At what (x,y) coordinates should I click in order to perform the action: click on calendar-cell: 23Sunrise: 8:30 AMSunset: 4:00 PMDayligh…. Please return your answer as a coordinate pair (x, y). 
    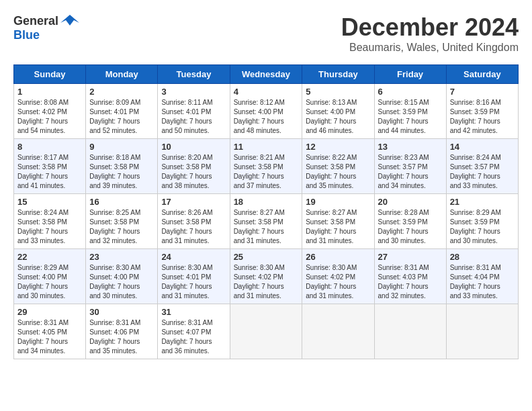
    Looking at the image, I should click on (122, 277).